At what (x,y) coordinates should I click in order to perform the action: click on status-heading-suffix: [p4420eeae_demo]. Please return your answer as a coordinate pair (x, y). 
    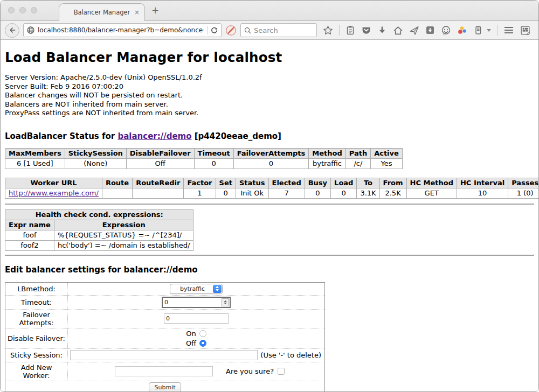
    Looking at the image, I should click on (237, 136).